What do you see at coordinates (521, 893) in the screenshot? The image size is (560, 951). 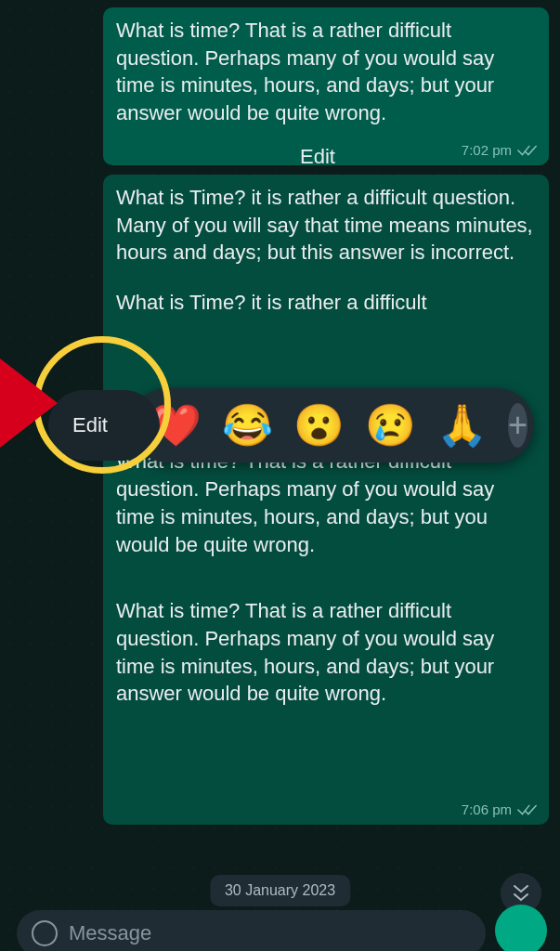 I see `chevron-down-double-icon` at bounding box center [521, 893].